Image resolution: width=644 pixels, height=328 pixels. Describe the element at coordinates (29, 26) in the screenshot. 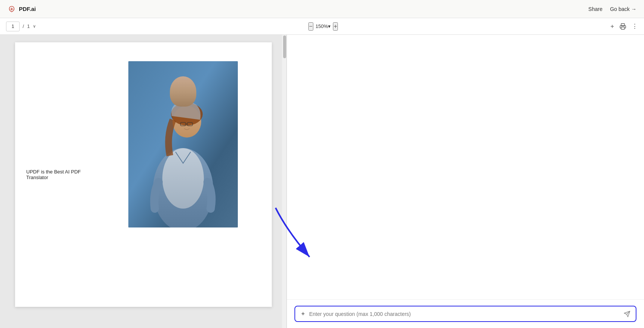

I see `page-total: 1` at that location.